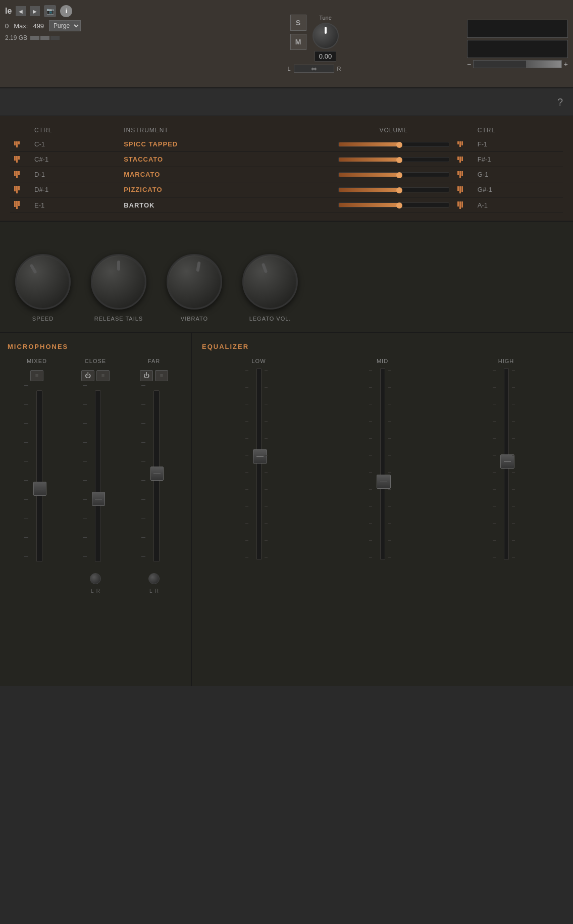 This screenshot has width=573, height=924. I want to click on release-tails-label: RELEASE TAILS, so click(119, 319).